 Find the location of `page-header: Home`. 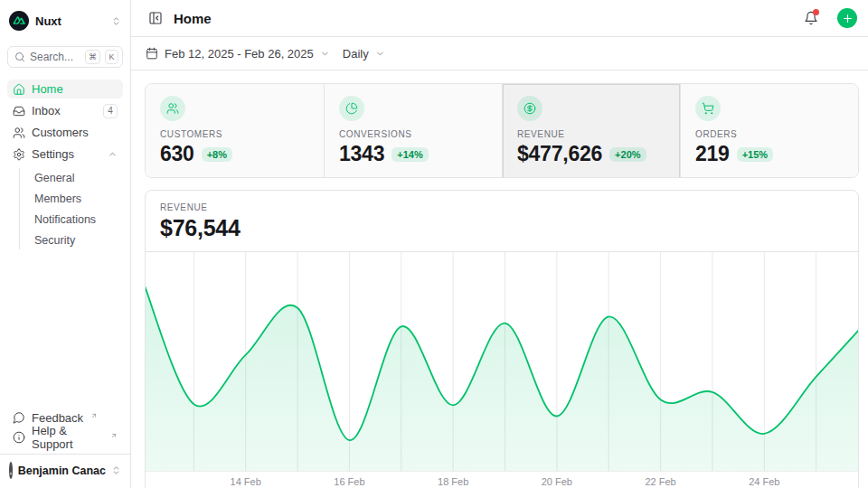

page-header: Home is located at coordinates (499, 18).